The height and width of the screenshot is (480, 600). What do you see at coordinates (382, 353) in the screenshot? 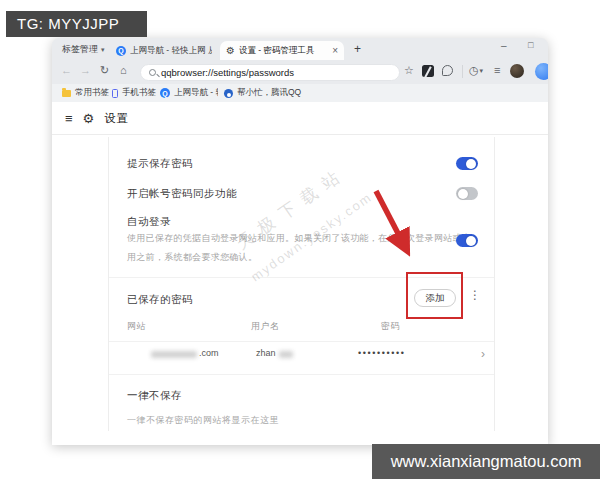
I see `password-cell: ••••••••••` at bounding box center [382, 353].